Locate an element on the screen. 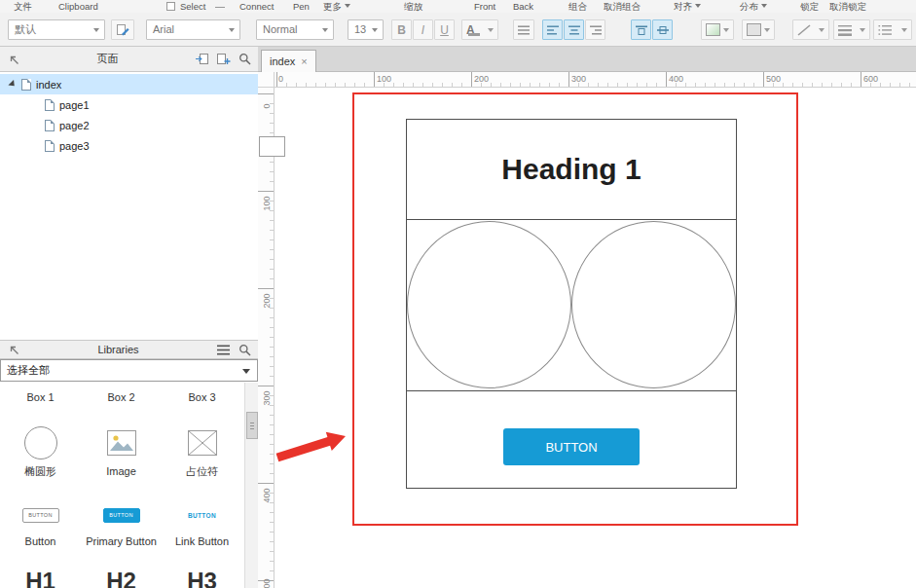  align-middle-button is located at coordinates (662, 29).